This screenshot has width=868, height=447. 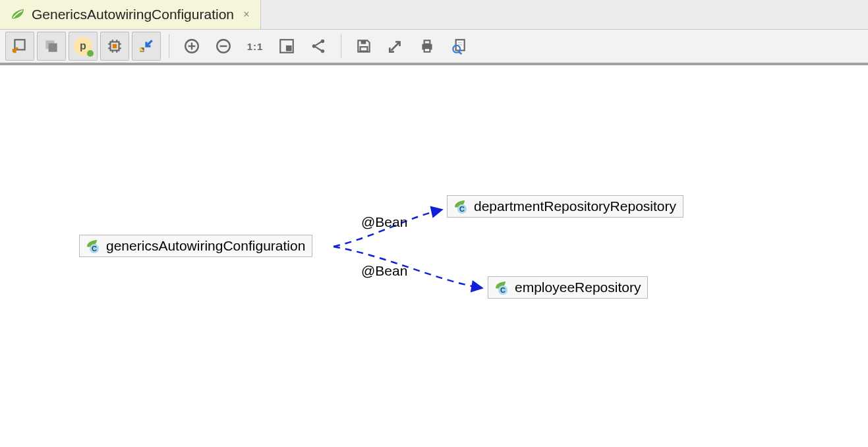 I want to click on node-label: genericsAutowiringConfiguration, so click(x=206, y=246).